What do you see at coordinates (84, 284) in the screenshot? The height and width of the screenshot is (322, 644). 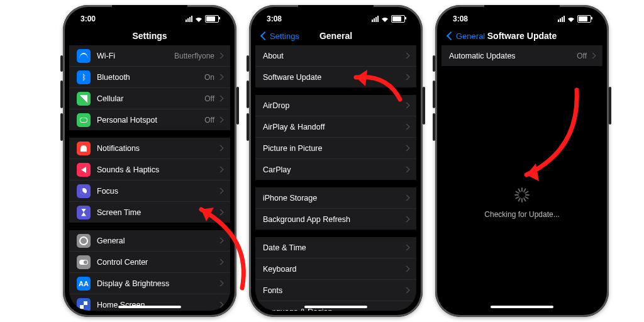 I see `display-icon: AA` at bounding box center [84, 284].